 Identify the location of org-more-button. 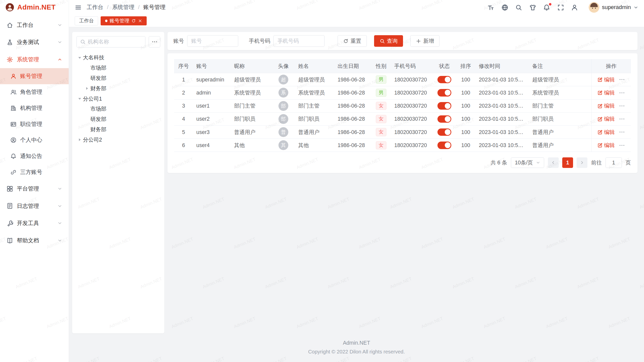
(154, 42).